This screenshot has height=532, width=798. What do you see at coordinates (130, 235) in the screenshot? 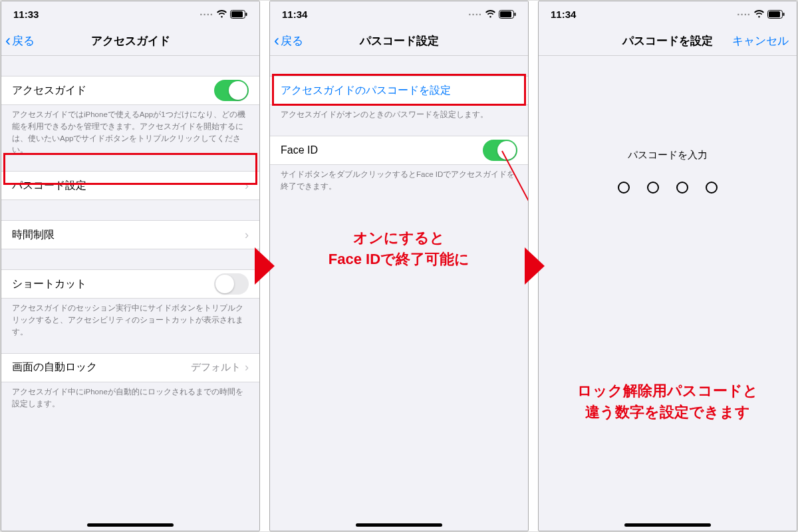
I see `row-time-limit: 時間制限 ›` at bounding box center [130, 235].